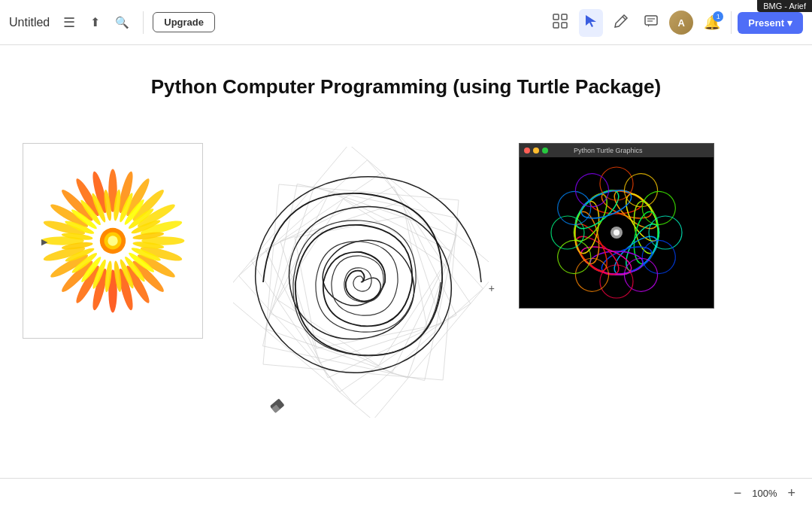 Image resolution: width=812 pixels, height=508 pixels. What do you see at coordinates (621, 23) in the screenshot?
I see `pen-tool-button` at bounding box center [621, 23].